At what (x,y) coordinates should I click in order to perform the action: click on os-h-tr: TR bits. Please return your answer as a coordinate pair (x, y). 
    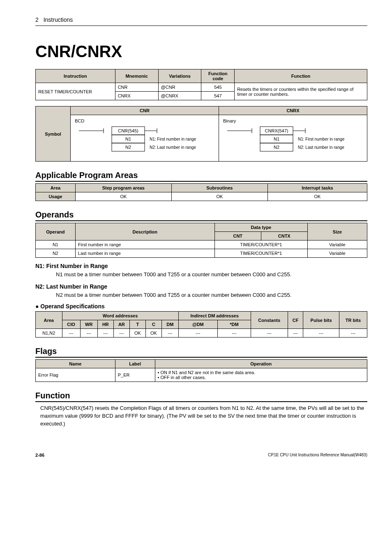
    Looking at the image, I should click on (353, 320).